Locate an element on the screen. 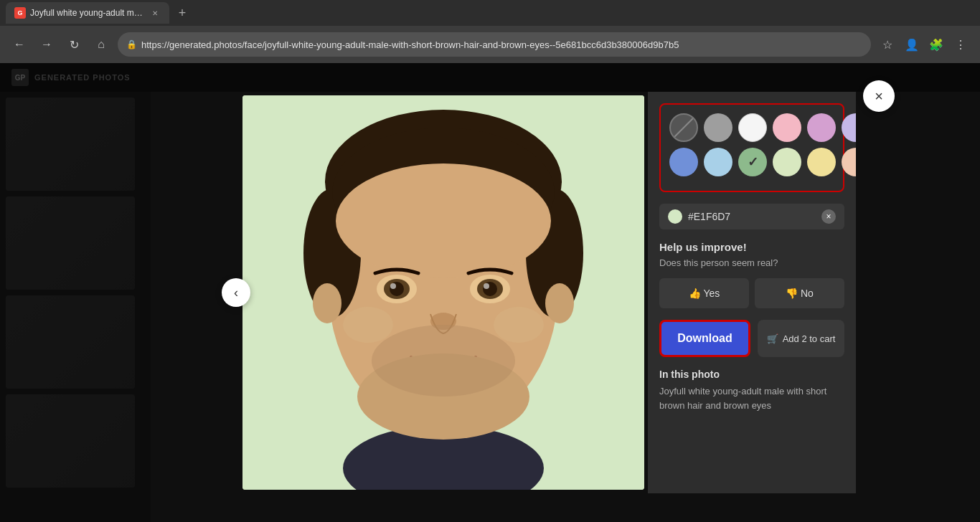 This screenshot has height=522, width=980. swatch-blue is located at coordinates (684, 162).